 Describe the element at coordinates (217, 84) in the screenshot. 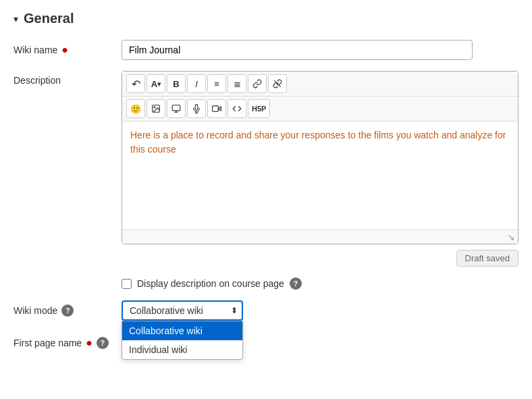

I see `unordered-list-button: ≡` at that location.